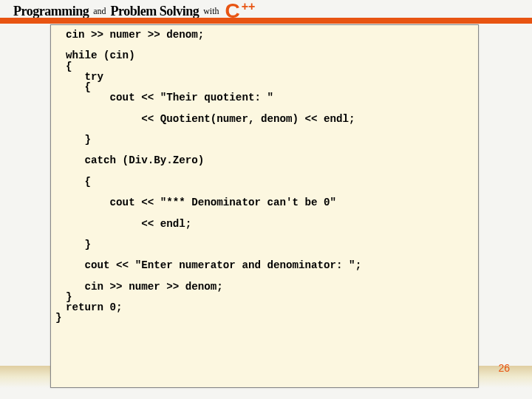  What do you see at coordinates (134, 160) in the screenshot?
I see `code-line: catch (Div.By.Zero)` at bounding box center [134, 160].